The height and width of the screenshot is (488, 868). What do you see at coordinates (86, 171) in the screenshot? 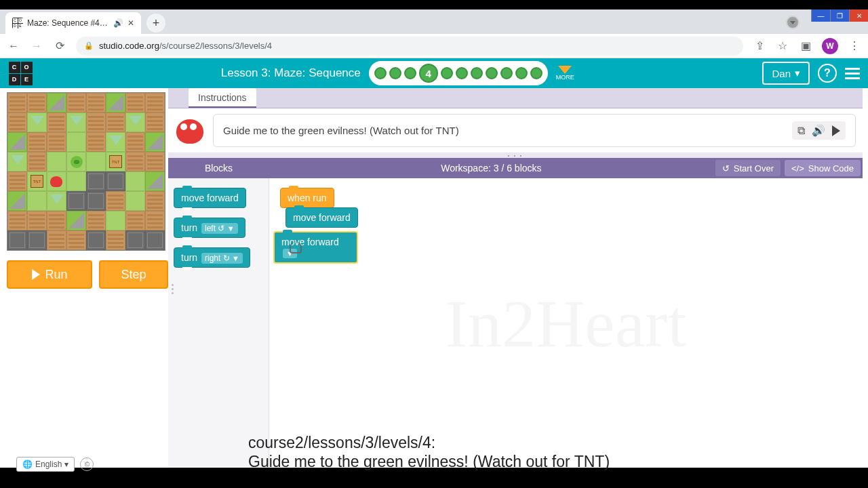
I see `maze-visualization` at bounding box center [86, 171].